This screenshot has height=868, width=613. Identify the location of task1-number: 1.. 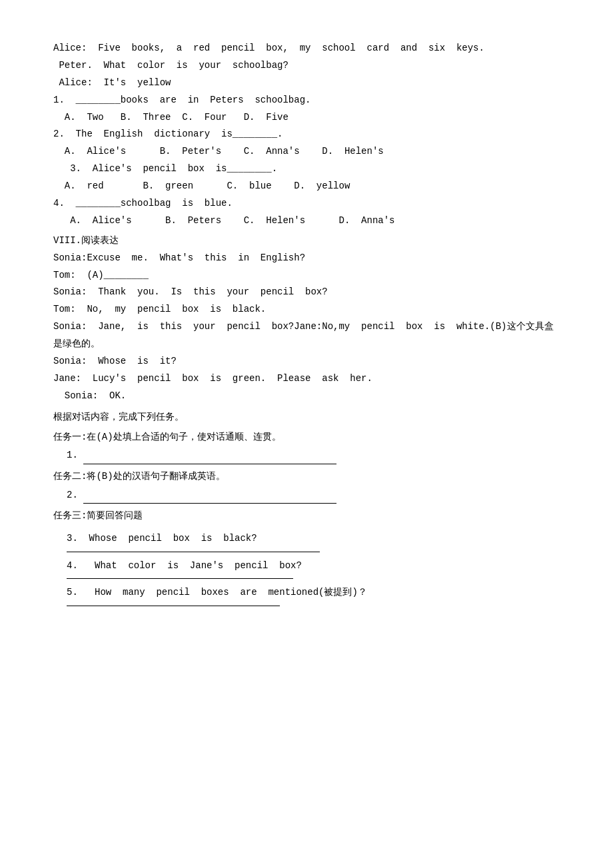
(72, 456).